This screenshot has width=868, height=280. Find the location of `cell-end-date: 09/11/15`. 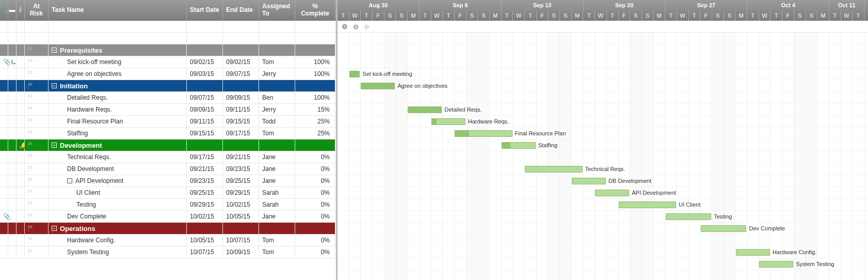

cell-end-date: 09/11/15 is located at coordinates (241, 110).